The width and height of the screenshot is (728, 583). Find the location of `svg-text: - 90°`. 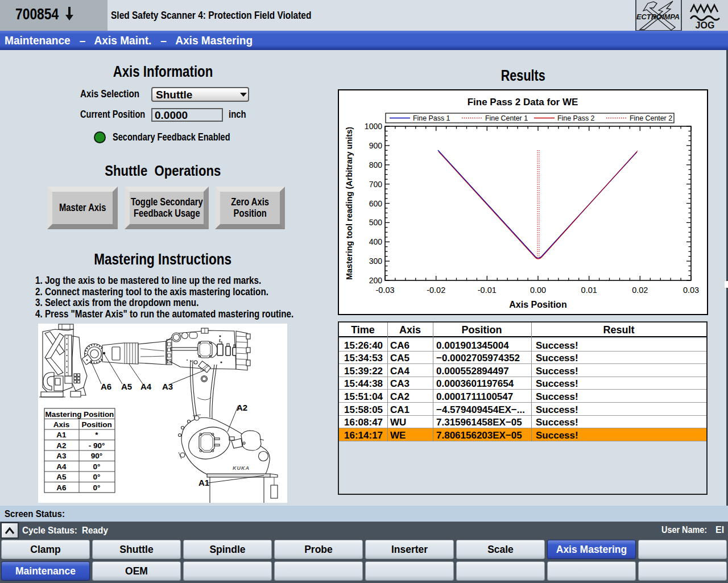

svg-text: - 90° is located at coordinates (97, 446).